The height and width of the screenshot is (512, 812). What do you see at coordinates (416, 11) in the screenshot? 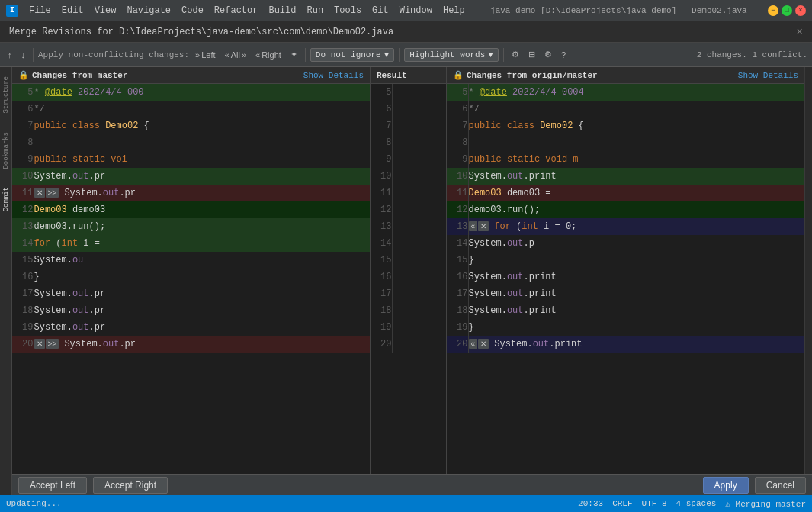
I see `menu-window: Window` at bounding box center [416, 11].